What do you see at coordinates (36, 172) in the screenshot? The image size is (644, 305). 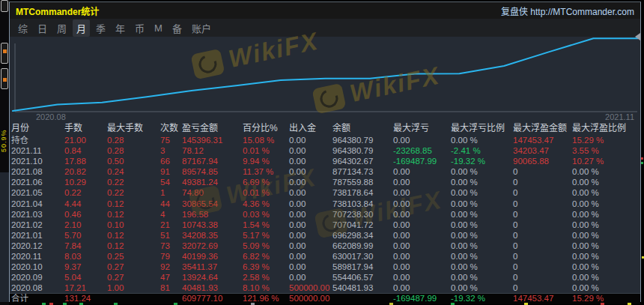 I see `cell-month: 2021.08` at bounding box center [36, 172].